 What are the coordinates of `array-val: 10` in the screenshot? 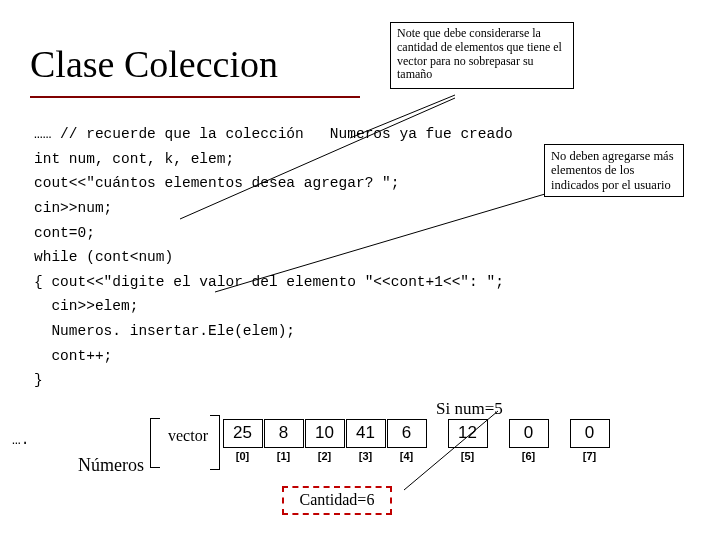 It's located at (325, 434).